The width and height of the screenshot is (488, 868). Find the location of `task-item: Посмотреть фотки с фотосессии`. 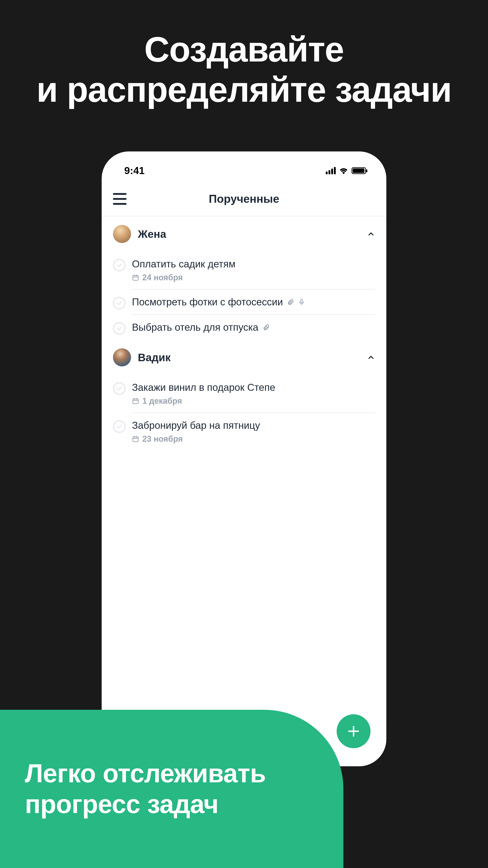

task-item: Посмотреть фотки с фотосессии is located at coordinates (244, 302).